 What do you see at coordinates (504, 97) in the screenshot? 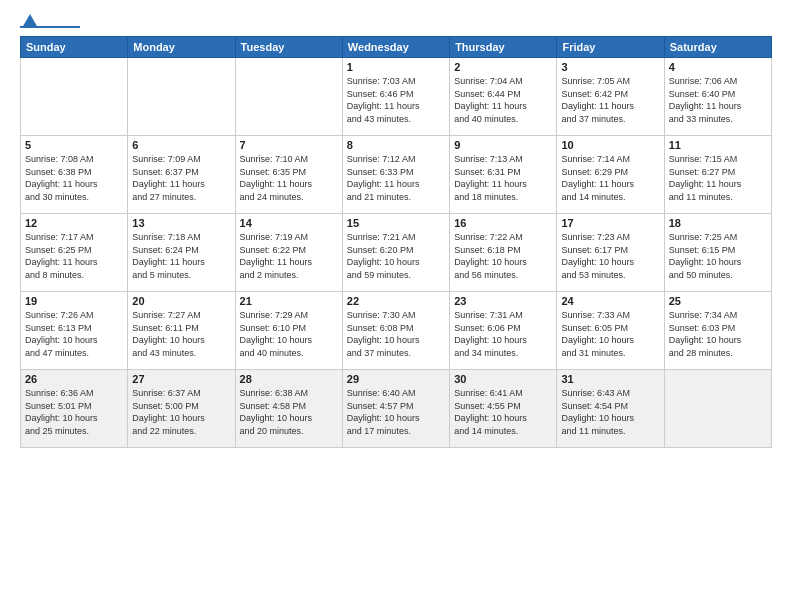
I see `calendar-cell: 2Sunrise: 7:04 AM Sunset: 6:44 PM Daylig…` at bounding box center [504, 97].